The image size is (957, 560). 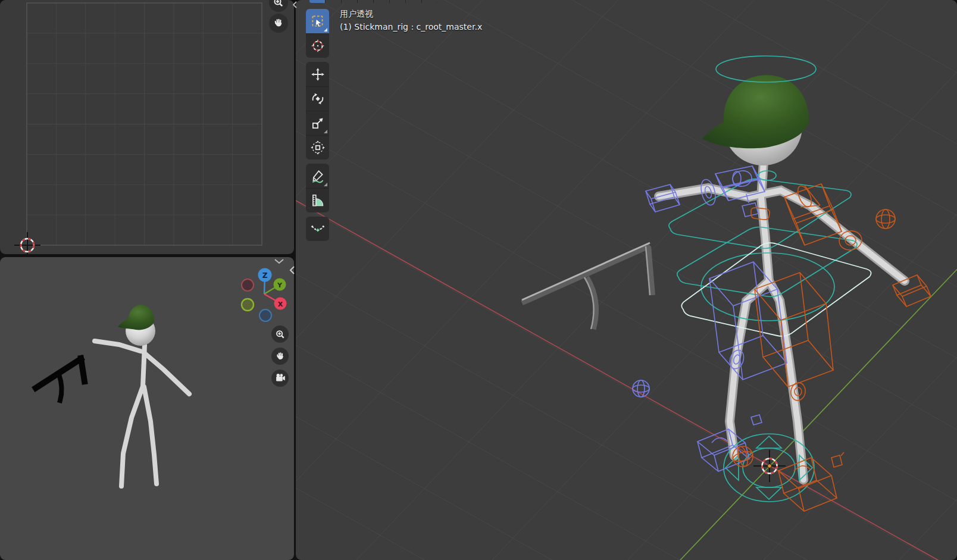 I want to click on 2d-grid-canvas, so click(x=147, y=127).